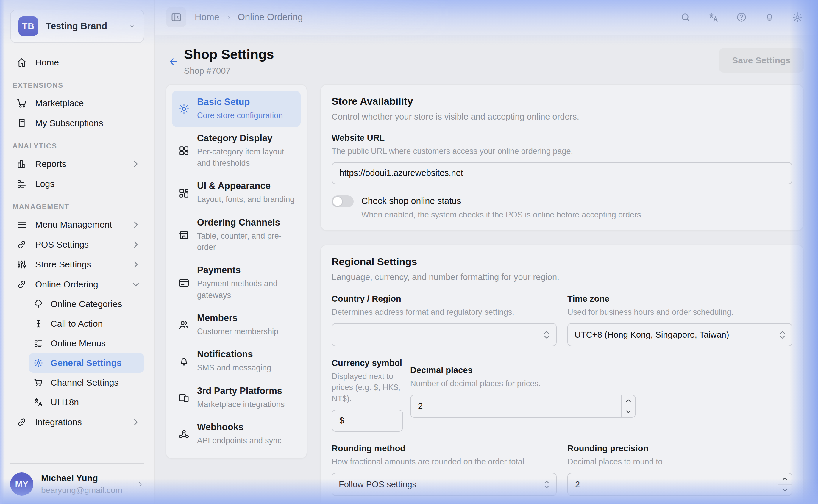 The width and height of the screenshot is (818, 504). Describe the element at coordinates (234, 354) in the screenshot. I see `settings-tab-title: Notifications` at that location.